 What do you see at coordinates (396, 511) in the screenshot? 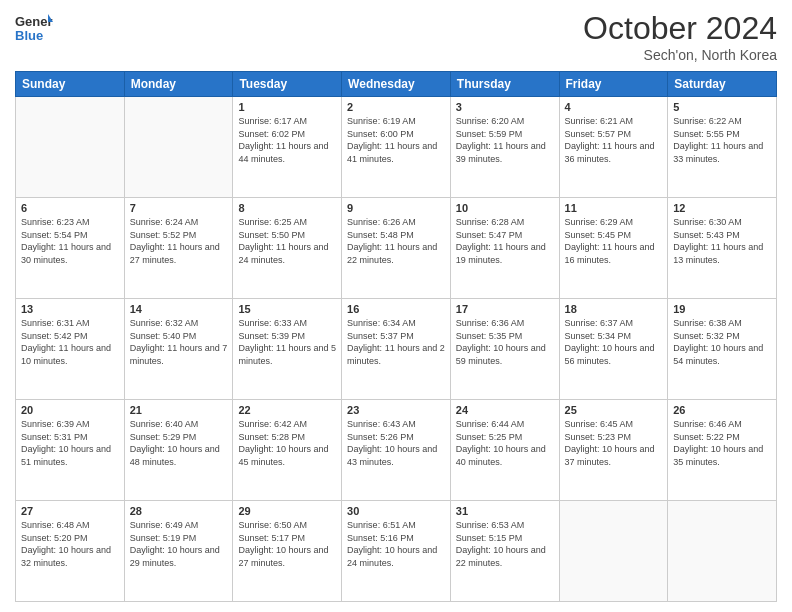
I see `day-number: 30` at bounding box center [396, 511].